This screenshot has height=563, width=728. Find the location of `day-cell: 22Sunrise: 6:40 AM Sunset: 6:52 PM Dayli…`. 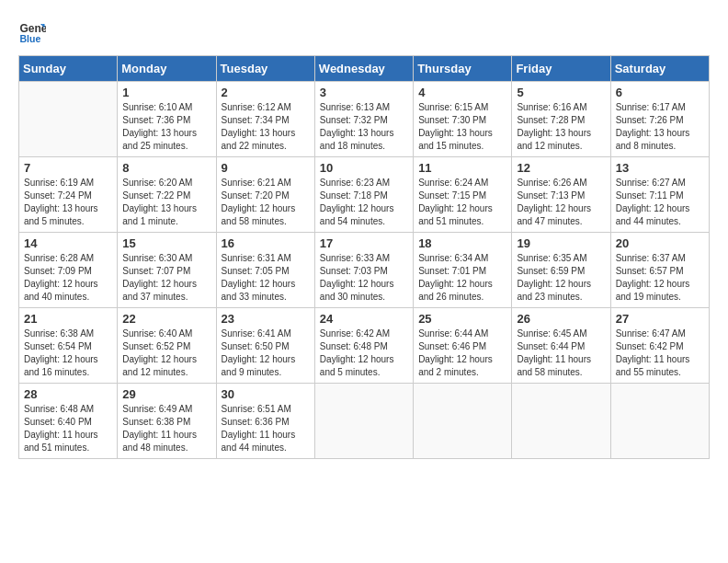

day-cell: 22Sunrise: 6:40 AM Sunset: 6:52 PM Dayli… is located at coordinates (167, 346).